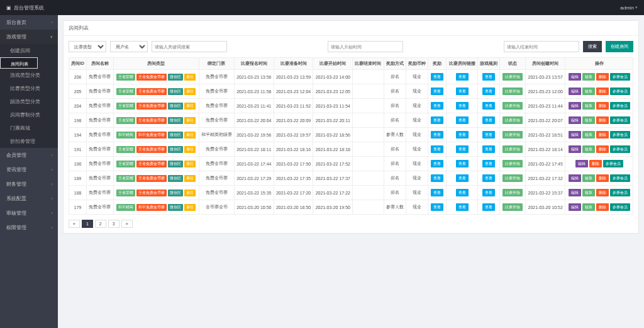  I want to click on sidebar-item: 财务管理›, so click(29, 184).